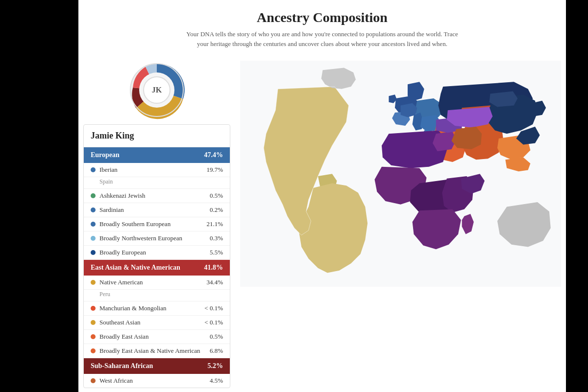 This screenshot has height=392, width=588. I want to click on label-iberian: Iberian, so click(109, 170).